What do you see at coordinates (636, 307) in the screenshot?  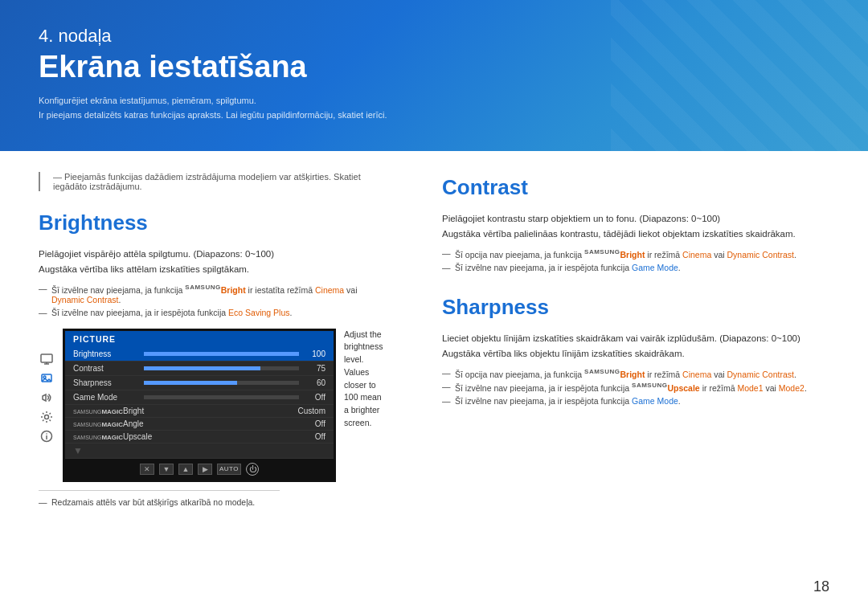 I see `sharpness-title: Sharpness` at bounding box center [636, 307].